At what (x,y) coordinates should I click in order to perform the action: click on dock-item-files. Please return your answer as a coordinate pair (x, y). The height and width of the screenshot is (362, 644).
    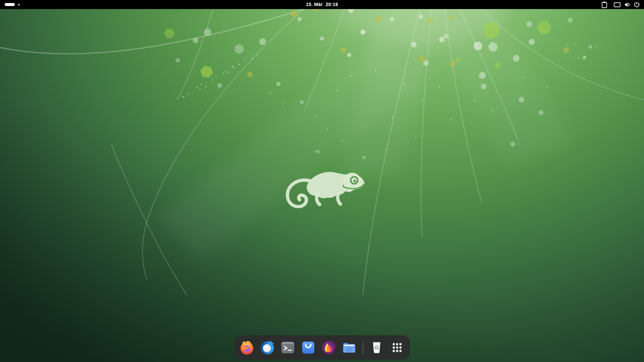
    Looking at the image, I should click on (349, 348).